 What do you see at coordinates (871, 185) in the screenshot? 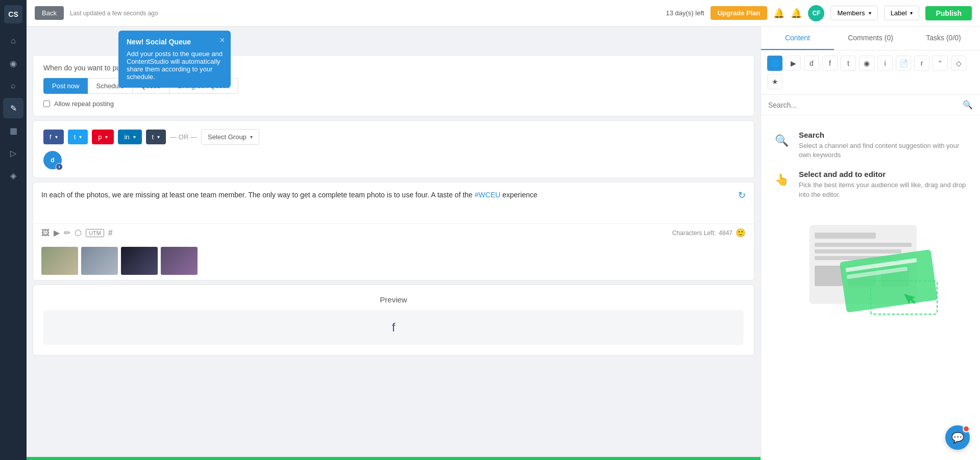
I see `feature-add-editor: 👆 Select and add to editor Pick the best…` at bounding box center [871, 185].